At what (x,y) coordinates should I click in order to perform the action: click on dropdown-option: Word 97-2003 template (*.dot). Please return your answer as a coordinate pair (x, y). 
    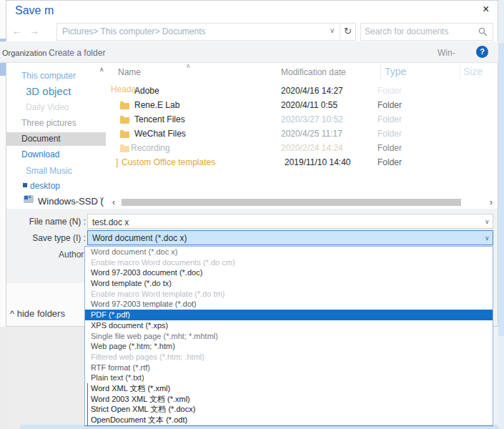
    Looking at the image, I should click on (289, 305).